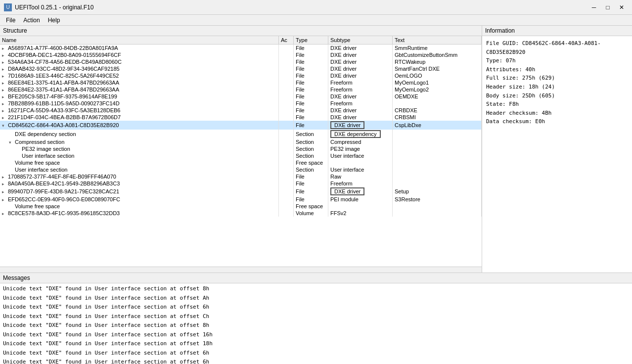 The width and height of the screenshot is (632, 364). I want to click on table-row: ▸A56897A1-A77F-4600-84DB-22B0A801FA9A Fi…, so click(241, 48).